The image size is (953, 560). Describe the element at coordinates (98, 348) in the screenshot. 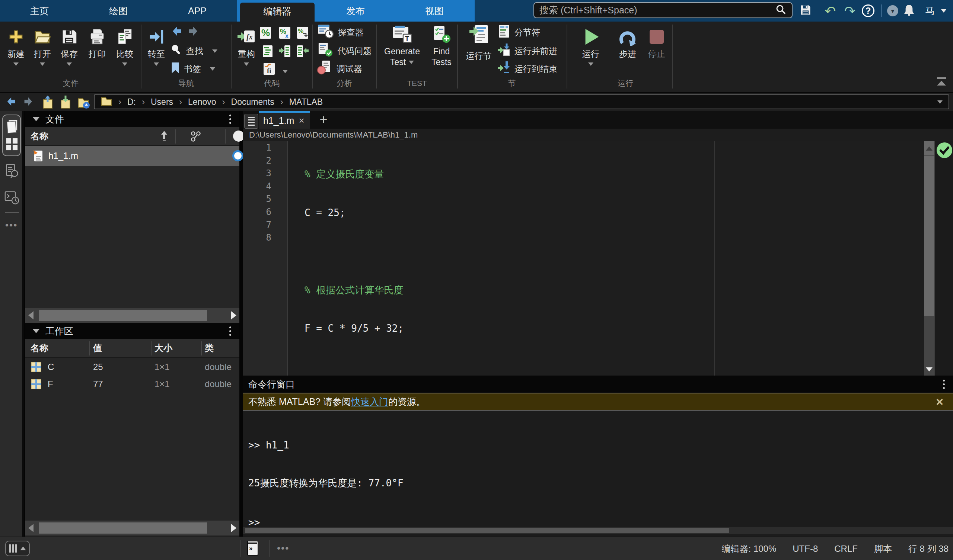

I see `column-value: 值` at that location.